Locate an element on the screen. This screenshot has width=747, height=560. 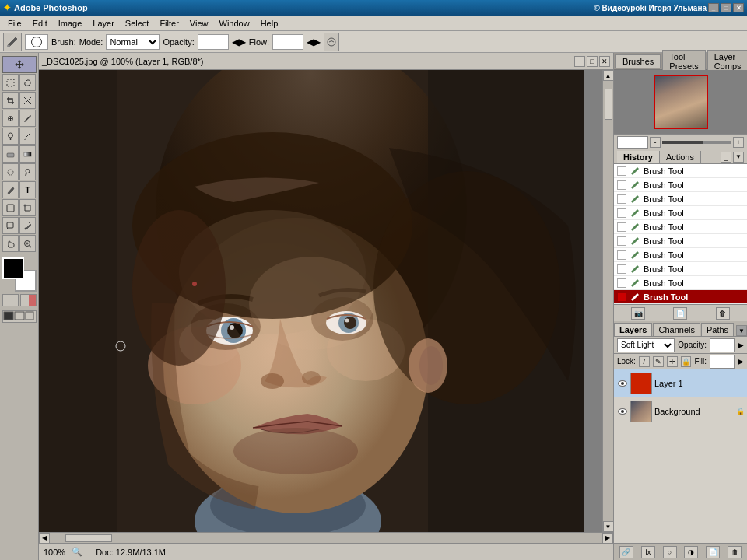
layer-link-button: 🔗 is located at coordinates (626, 552).